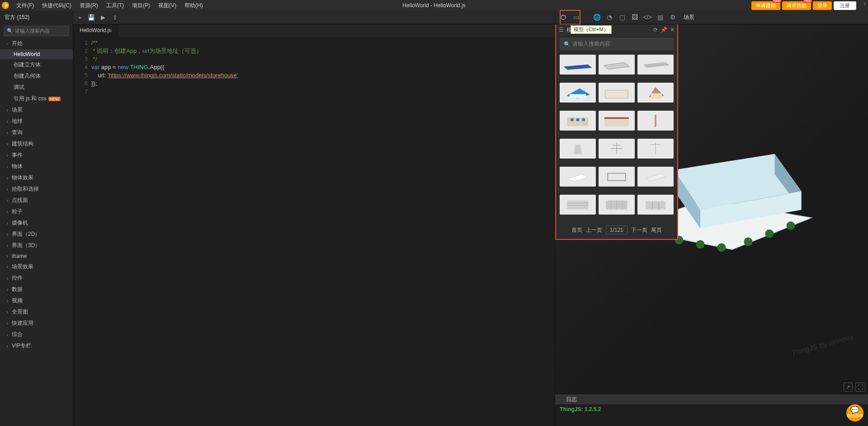  Describe the element at coordinates (167, 5) in the screenshot. I see `menu-view: 视图(V)` at that location.